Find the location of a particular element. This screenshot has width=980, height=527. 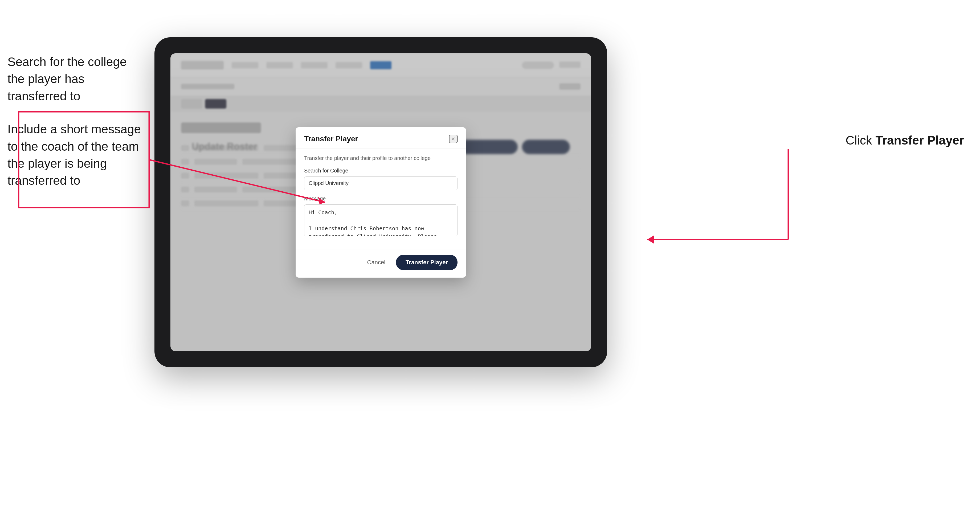

modal-header: Transfer Player × is located at coordinates (381, 138).